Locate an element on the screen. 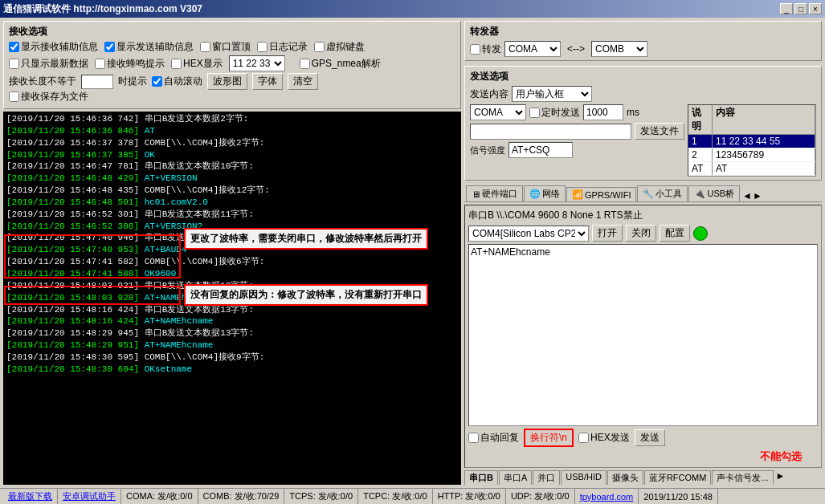  signal-value-input is located at coordinates (541, 150).